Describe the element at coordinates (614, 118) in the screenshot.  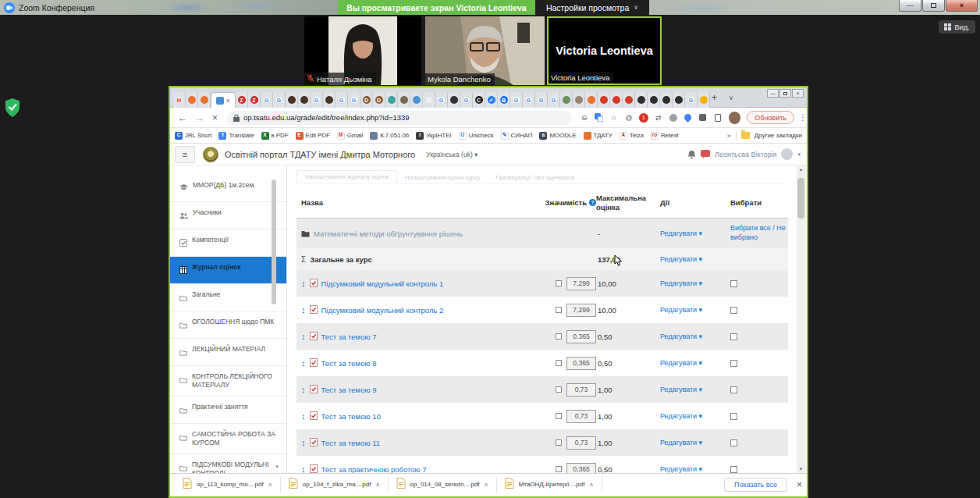
I see `bookmark-star-icon: ☆` at that location.